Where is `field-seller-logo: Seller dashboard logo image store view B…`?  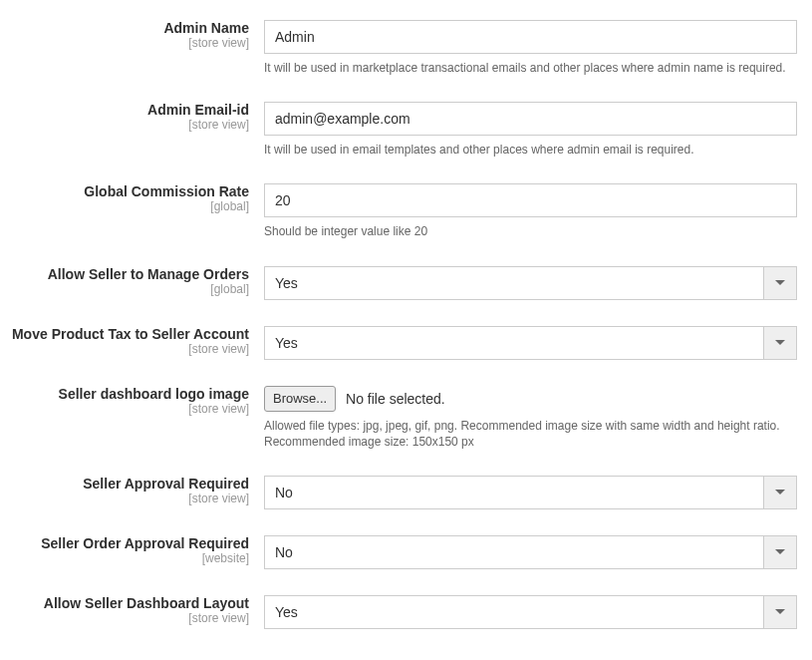 field-seller-logo: Seller dashboard logo image store view B… is located at coordinates (406, 418).